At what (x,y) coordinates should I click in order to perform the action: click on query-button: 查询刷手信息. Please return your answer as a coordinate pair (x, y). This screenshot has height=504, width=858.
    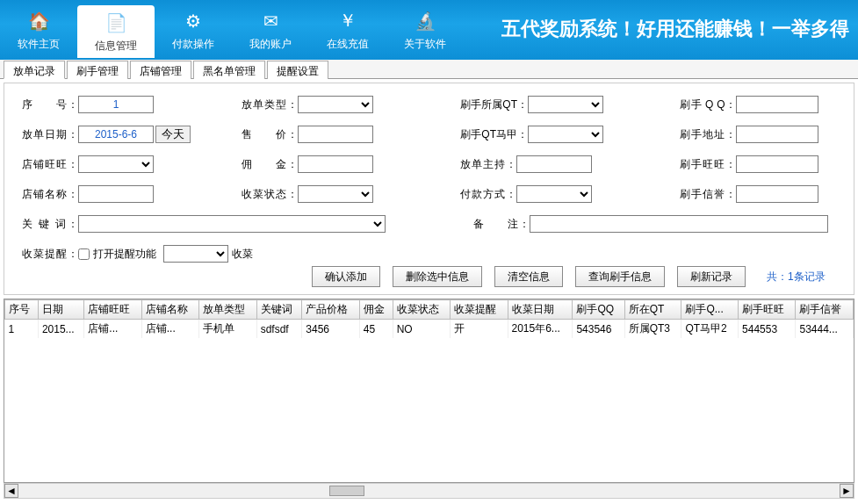
    Looking at the image, I should click on (620, 277).